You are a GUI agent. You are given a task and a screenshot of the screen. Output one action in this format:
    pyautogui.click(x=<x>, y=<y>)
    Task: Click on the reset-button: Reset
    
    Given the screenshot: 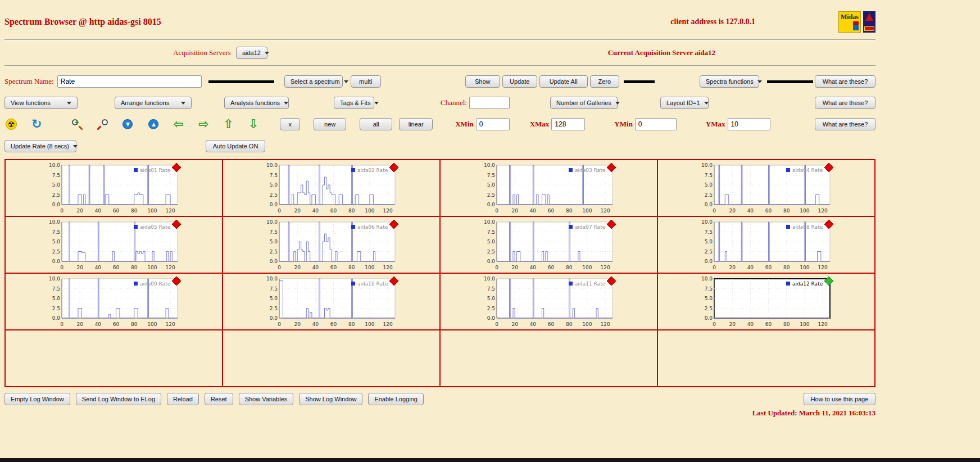 What is the action you would take?
    pyautogui.click(x=219, y=399)
    